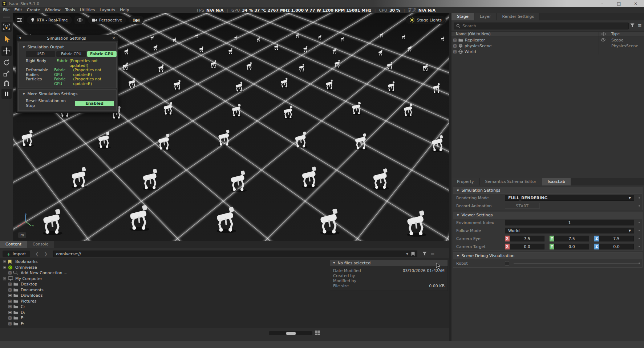 The height and width of the screenshot is (348, 644). I want to click on scene-debug-header: ▼ Scene Debug Visualization, so click(548, 256).